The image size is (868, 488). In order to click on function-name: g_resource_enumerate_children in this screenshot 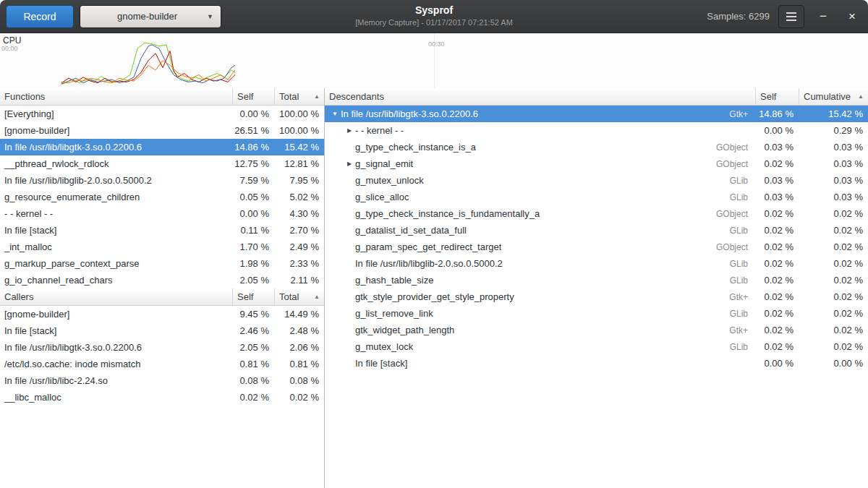, I will do `click(116, 197)`.